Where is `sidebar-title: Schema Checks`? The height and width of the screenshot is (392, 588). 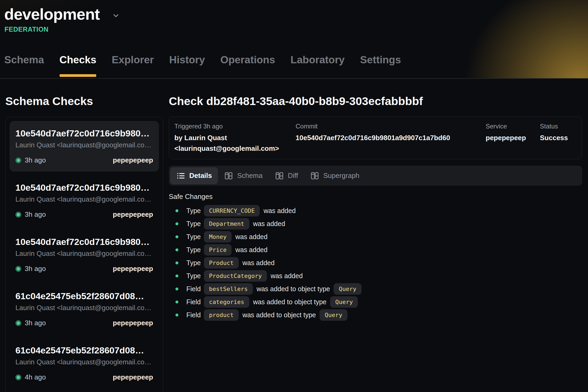 sidebar-title: Schema Checks is located at coordinates (84, 101).